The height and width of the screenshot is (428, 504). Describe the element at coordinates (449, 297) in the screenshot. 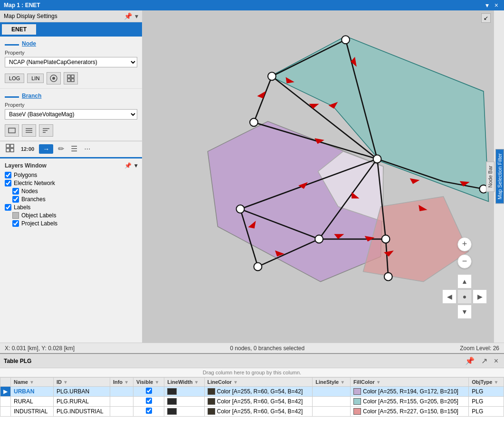

I see `nav-left-button: ◀` at that location.